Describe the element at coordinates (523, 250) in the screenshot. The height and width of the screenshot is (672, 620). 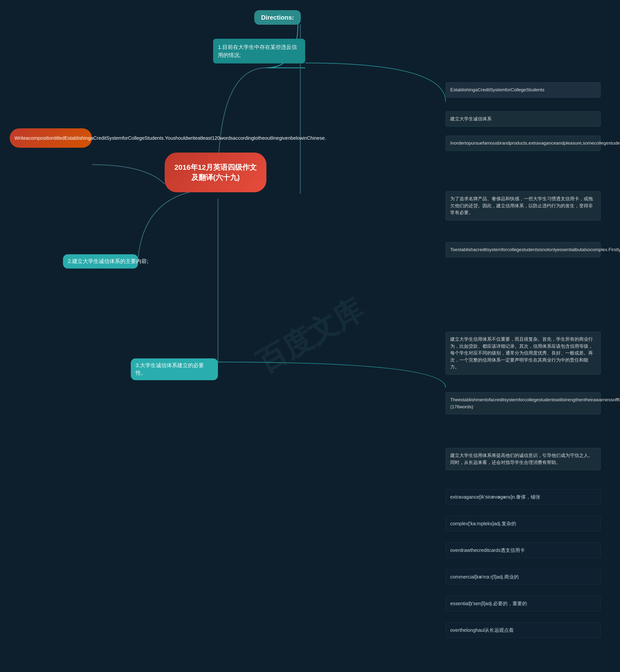
I see `right-node-4: Toestablishacreditsystemforcollegestuden…` at that location.